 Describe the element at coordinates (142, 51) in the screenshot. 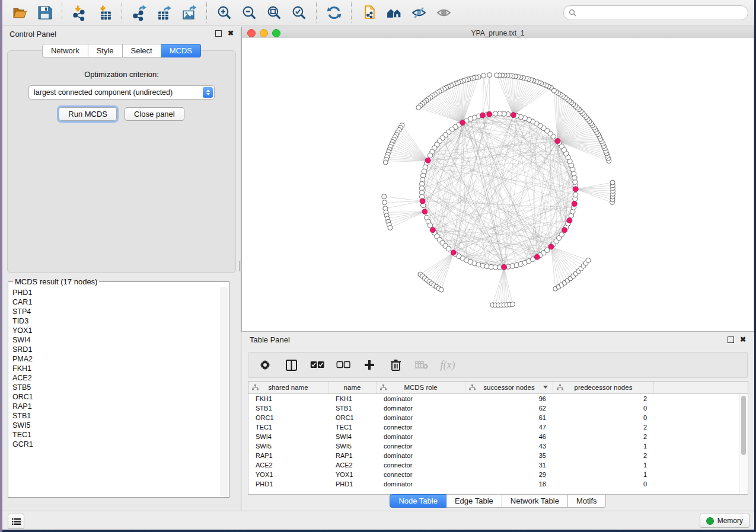

I see `control-panel-tab-select: Select` at that location.